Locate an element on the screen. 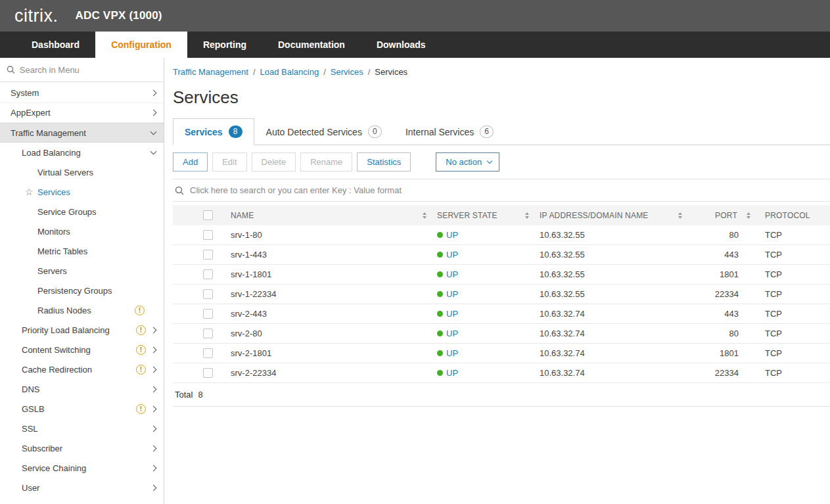 This screenshot has height=504, width=830. sidebar-item-ssl: SSL is located at coordinates (81, 428).